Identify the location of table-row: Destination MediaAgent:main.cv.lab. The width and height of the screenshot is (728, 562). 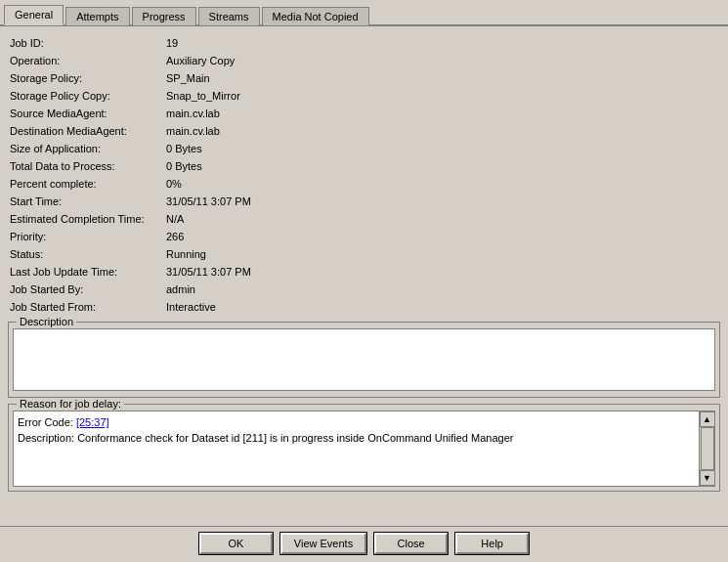
(364, 131).